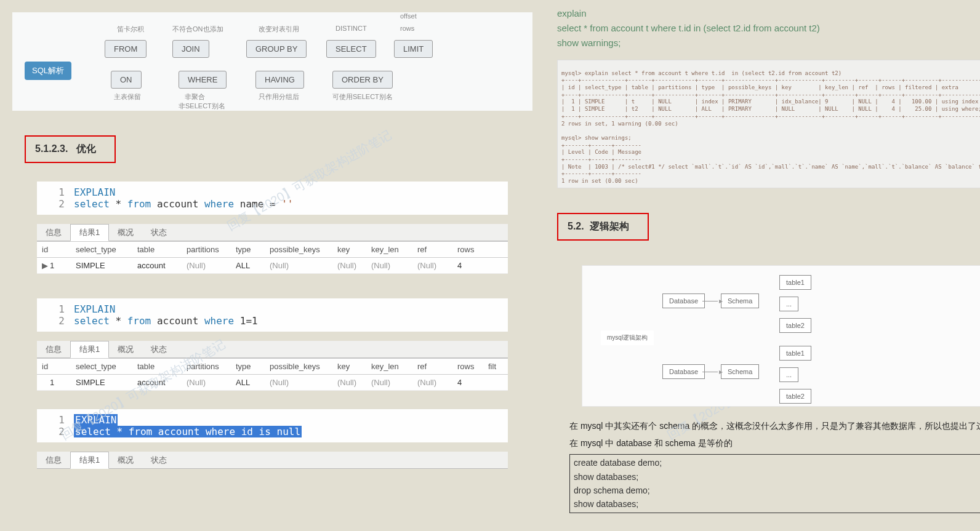 Image resolution: width=980 pixels, height=531 pixels. What do you see at coordinates (272, 426) in the screenshot?
I see `code-block-3: 1EXPLAIN 2select * from account where id…` at bounding box center [272, 426].